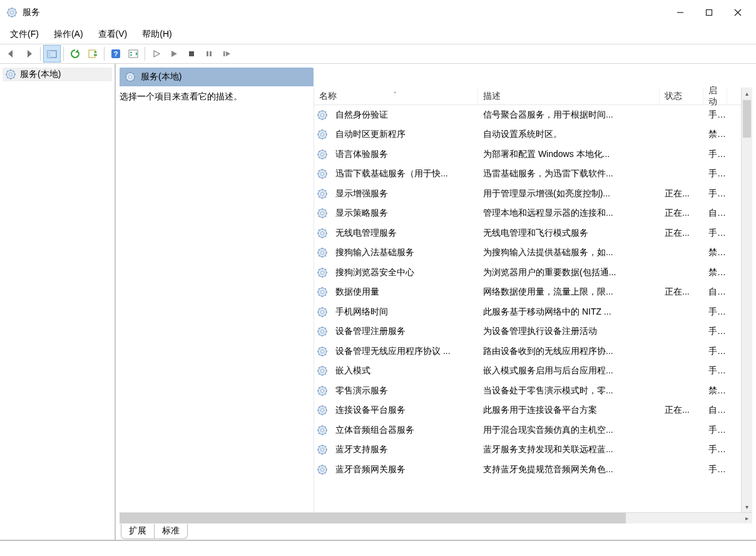  Describe the element at coordinates (404, 233) in the screenshot. I see `service-name-cell: 无线电管理服务` at that location.